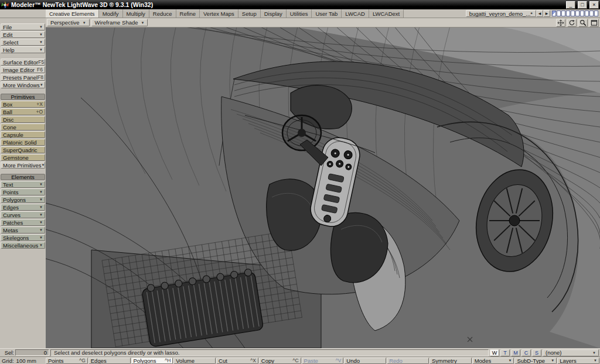 The image size is (600, 364). Describe the element at coordinates (23, 150) in the screenshot. I see `sidebar-item-superquadric: SuperQuadric` at that location.